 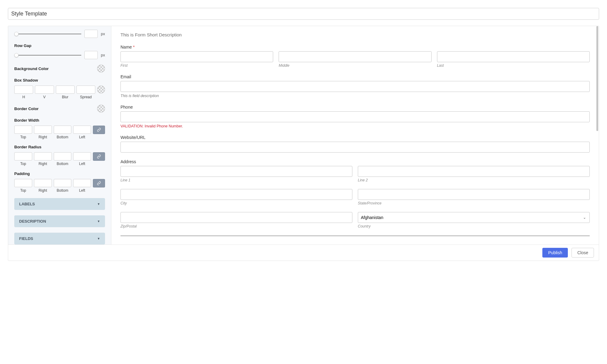 What do you see at coordinates (82, 190) in the screenshot?
I see `padding-left-label: Left` at bounding box center [82, 190].